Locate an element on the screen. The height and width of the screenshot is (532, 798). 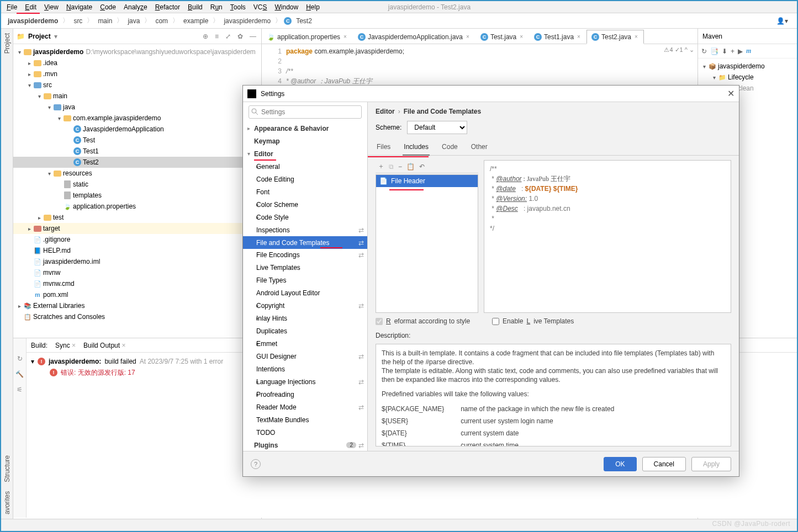
reformat-checkbox: Reformat according to style is located at coordinates (423, 321).